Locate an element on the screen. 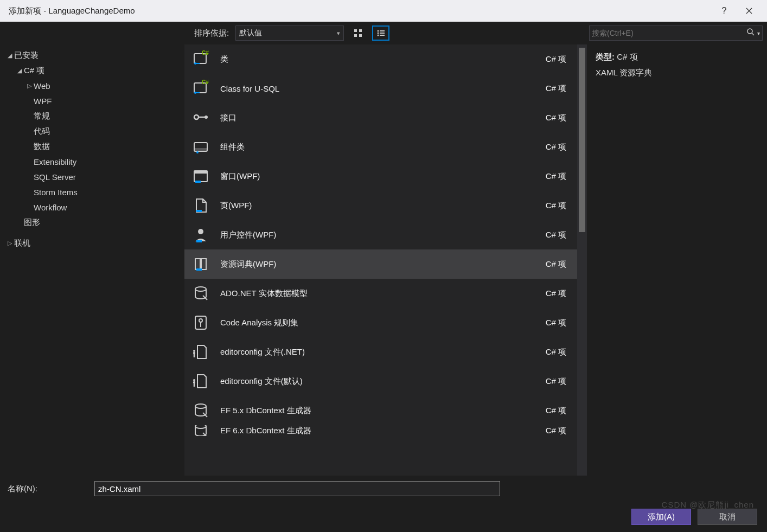  tree-label: Web is located at coordinates (42, 86).